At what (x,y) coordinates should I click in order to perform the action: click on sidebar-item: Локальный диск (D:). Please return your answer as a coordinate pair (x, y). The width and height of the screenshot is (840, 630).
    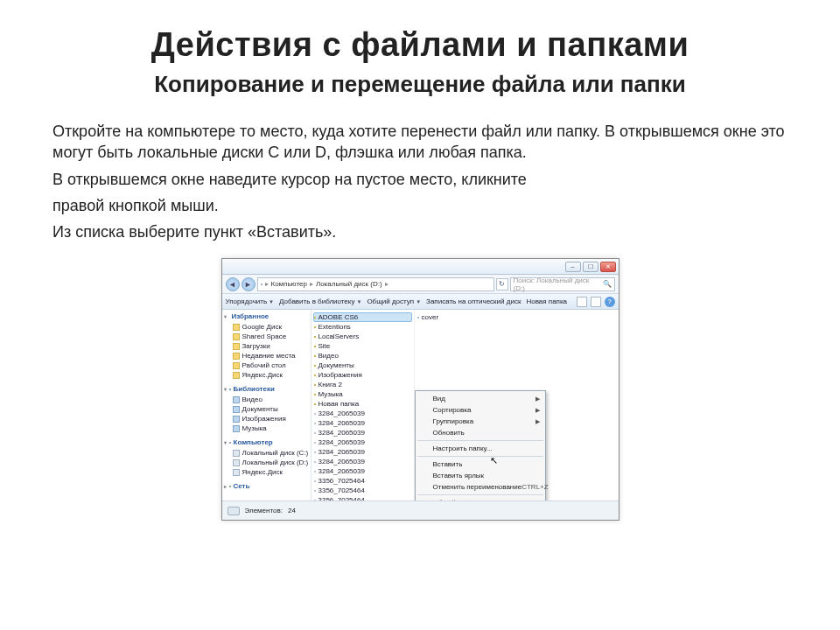
    Looking at the image, I should click on (266, 462).